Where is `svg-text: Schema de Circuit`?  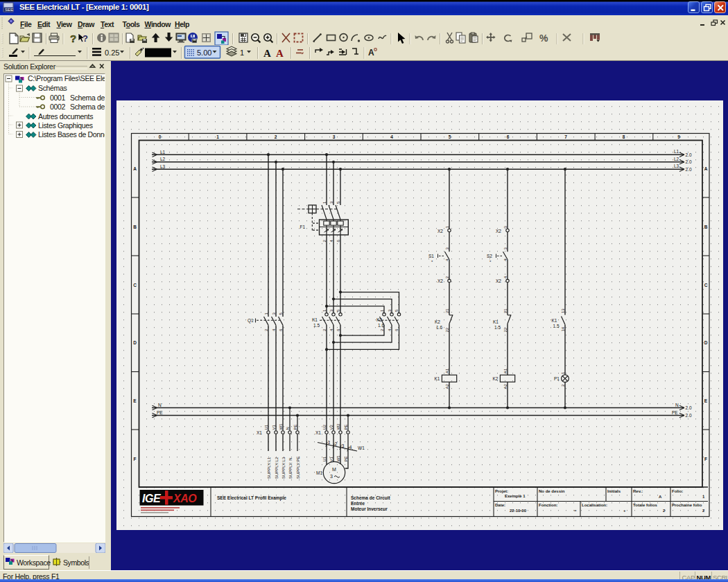 svg-text: Schema de Circuit is located at coordinates (371, 497).